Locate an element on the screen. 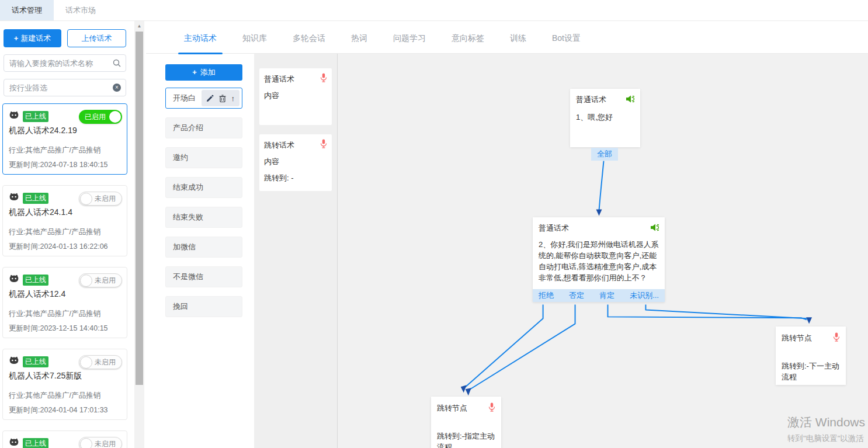 Image resolution: width=868 pixels, height=448 pixels. script-list-panel: +新建话术 上传话术 × 已上线 已启用 is located at coordinates (65, 235).